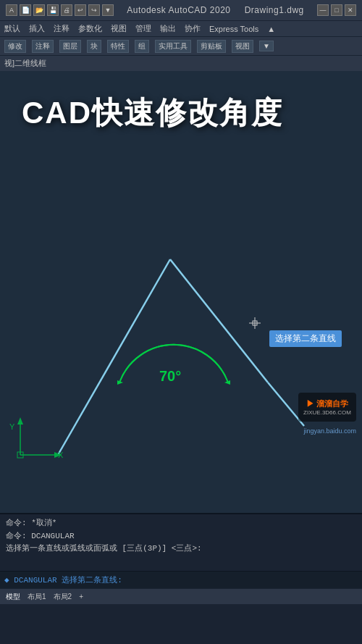 The image size is (362, 644). Describe the element at coordinates (181, 524) in the screenshot. I see `cmd-line-1: 命令: *取消*` at that location.